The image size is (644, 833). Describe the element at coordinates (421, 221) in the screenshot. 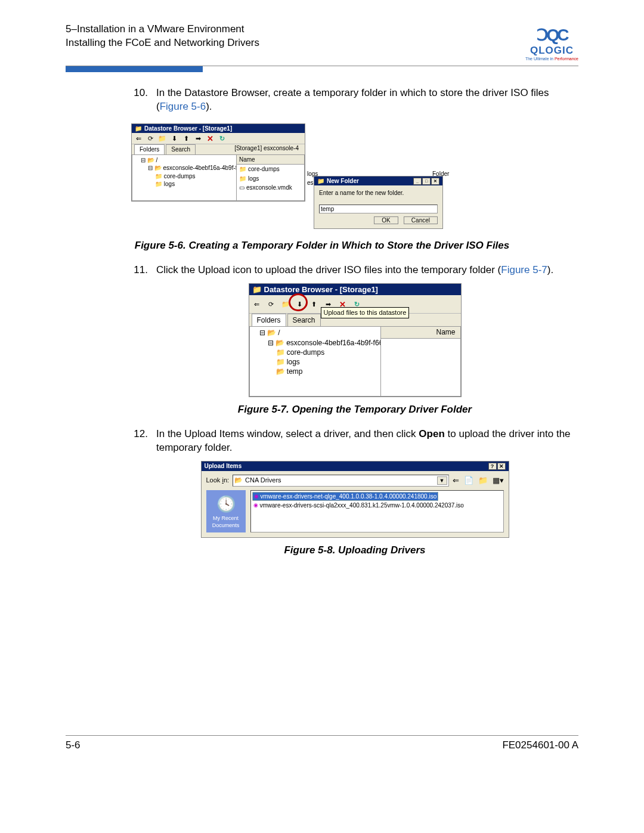

I see `cancel-button: Cancel` at that location.